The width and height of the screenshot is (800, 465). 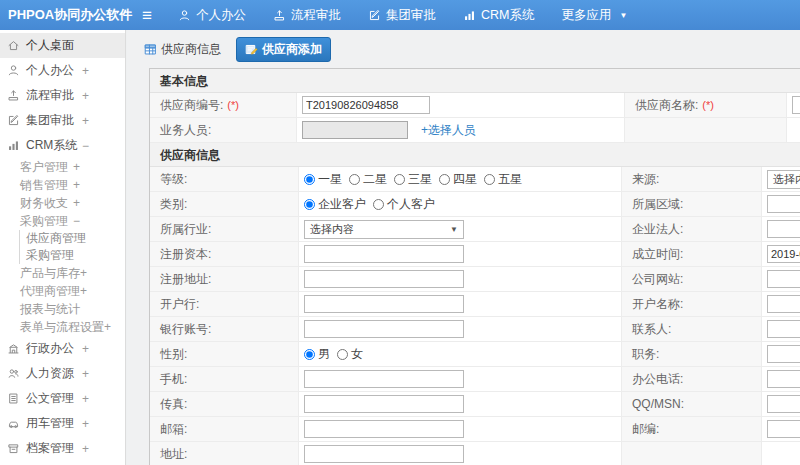 I want to click on field-label-cell: 企业法人:, so click(x=692, y=229).